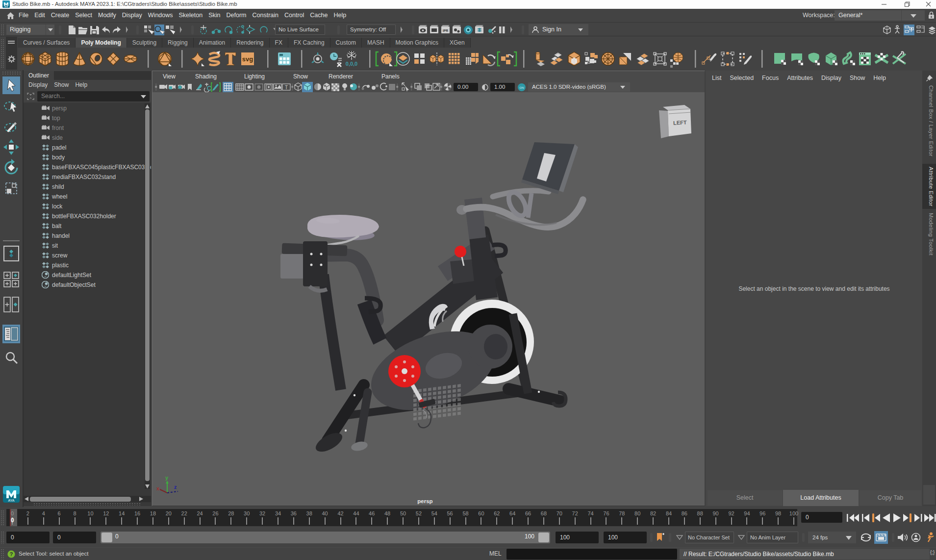  Describe the element at coordinates (445, 30) in the screenshot. I see `svg-text: IPR` at that location.